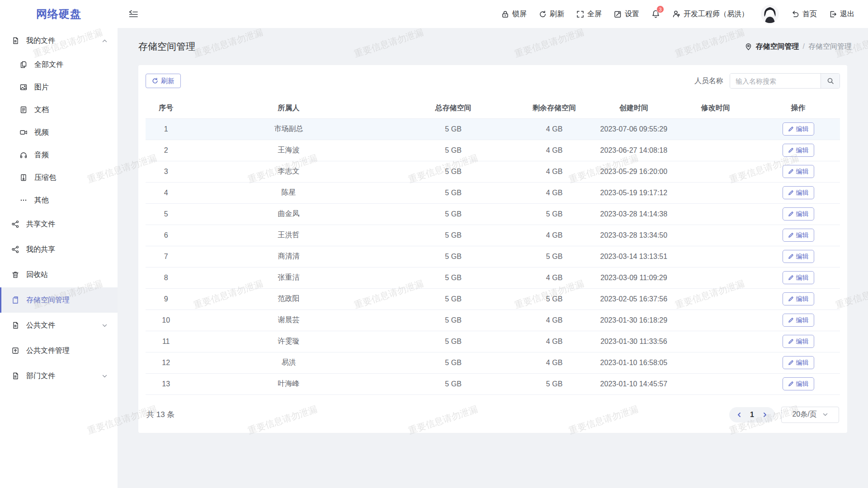 This screenshot has width=868, height=488. What do you see at coordinates (676, 14) in the screenshot?
I see `user-icon` at bounding box center [676, 14].